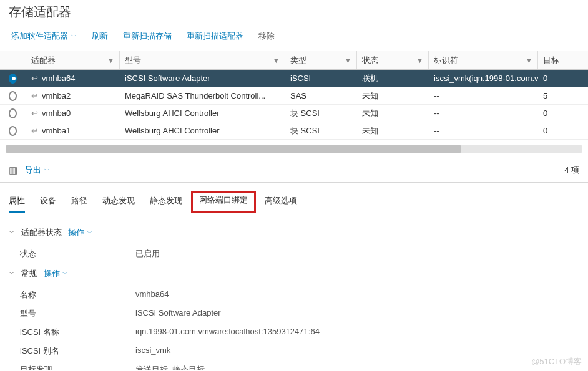  I want to click on row-count: 4 项, so click(572, 170).